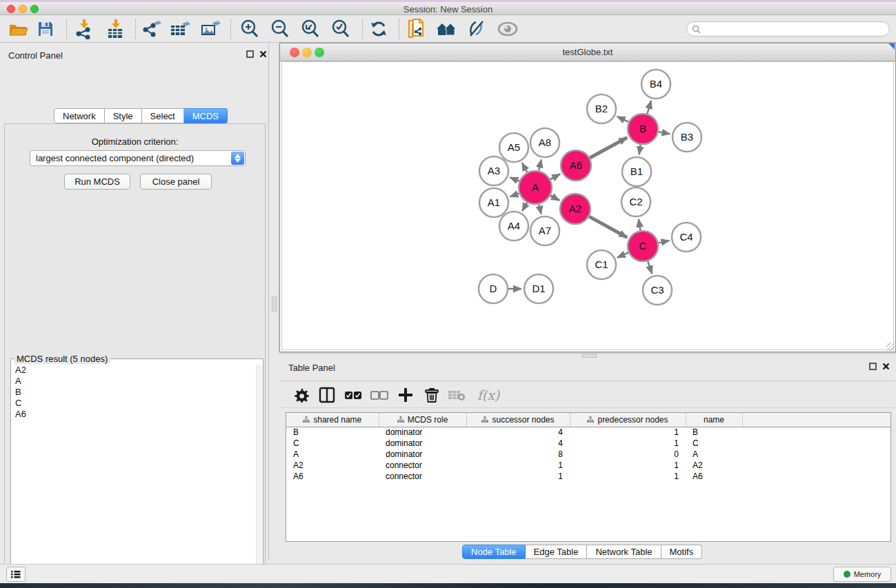 The height and width of the screenshot is (588, 896). What do you see at coordinates (79, 116) in the screenshot?
I see `tab-network: Network` at bounding box center [79, 116].